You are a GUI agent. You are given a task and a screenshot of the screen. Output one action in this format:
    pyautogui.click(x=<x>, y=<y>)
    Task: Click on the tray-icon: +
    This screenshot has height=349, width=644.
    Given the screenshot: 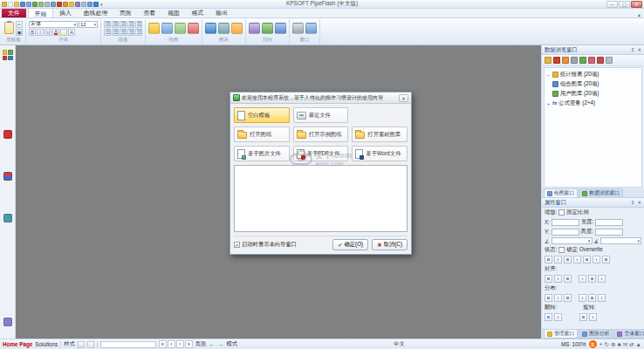 What is the action you would take?
    pyautogui.click(x=601, y=344)
    